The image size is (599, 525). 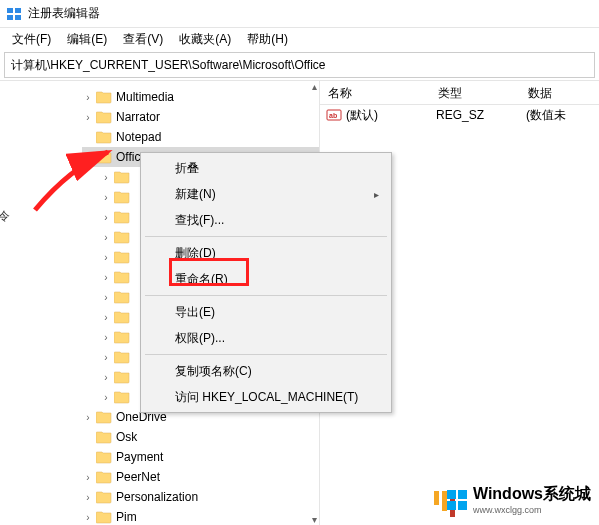 What do you see at coordinates (300, 39) in the screenshot?
I see `menu-bar: 文件(F) 编辑(E) 查看(V) 收藏夹(A) 帮助(H)` at bounding box center [300, 39].